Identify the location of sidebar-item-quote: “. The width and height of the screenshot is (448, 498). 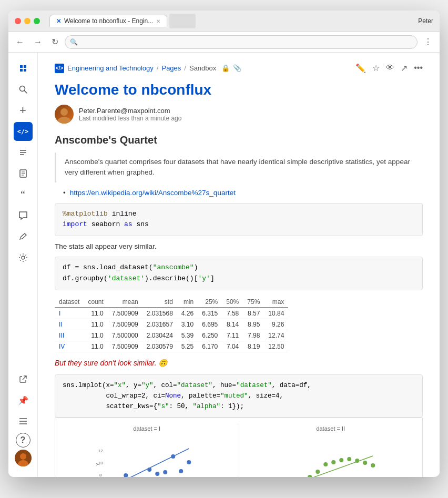
(23, 195).